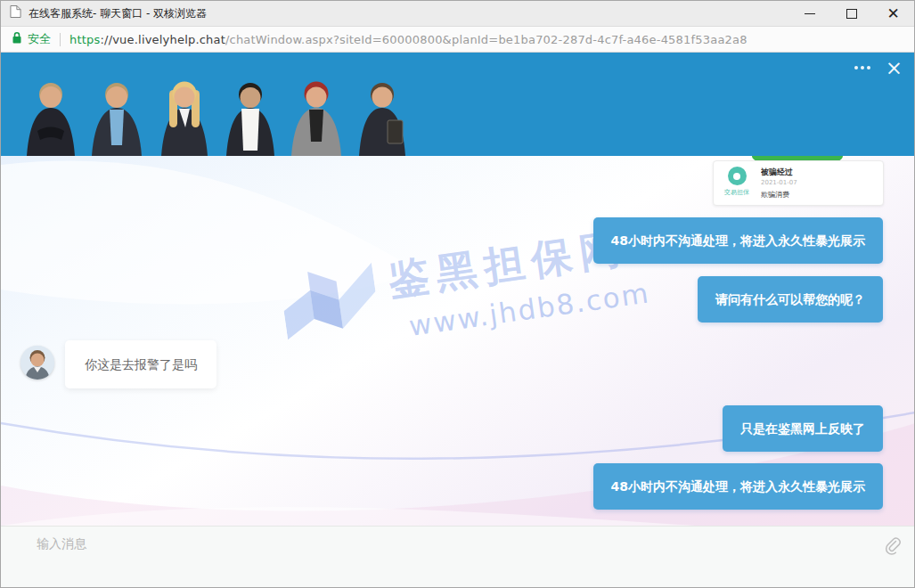  Describe the element at coordinates (37, 363) in the screenshot. I see `agent-avatar` at that location.